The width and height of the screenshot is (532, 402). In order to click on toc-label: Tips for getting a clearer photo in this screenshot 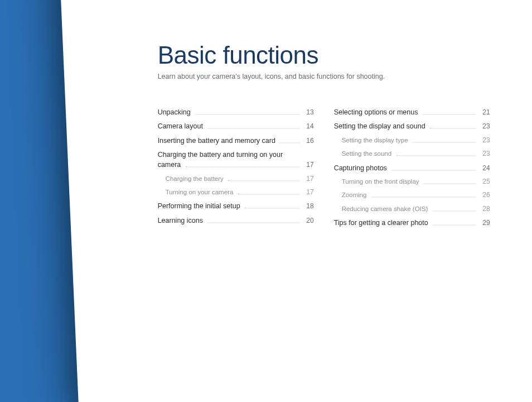, I will do `click(383, 223)`.